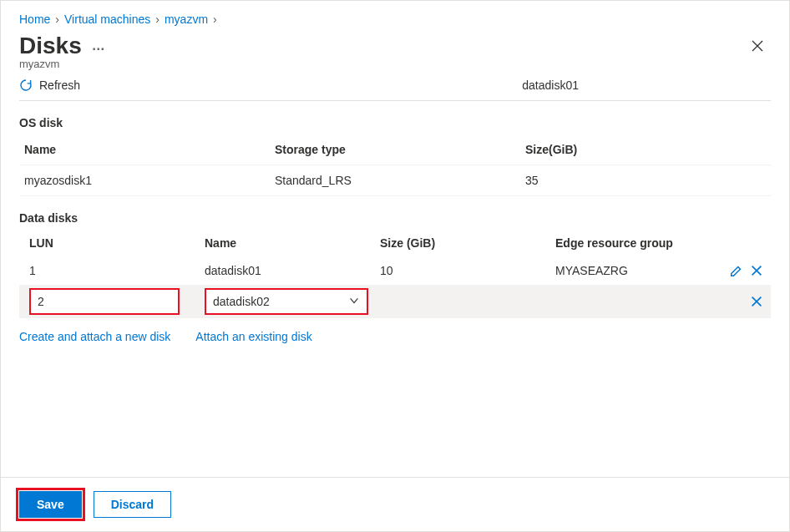 This screenshot has height=532, width=790. I want to click on os-disk-row: myazosdisk1 Standard_LRS 35, so click(395, 180).